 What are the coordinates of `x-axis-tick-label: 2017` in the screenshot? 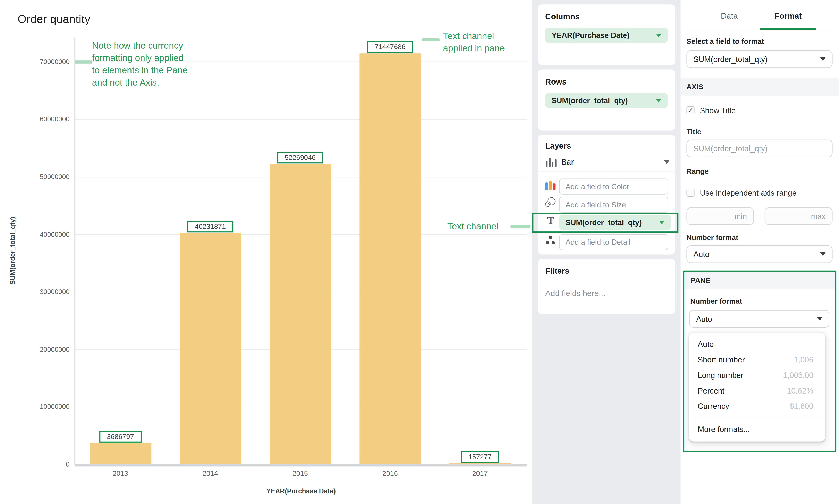 It's located at (480, 473).